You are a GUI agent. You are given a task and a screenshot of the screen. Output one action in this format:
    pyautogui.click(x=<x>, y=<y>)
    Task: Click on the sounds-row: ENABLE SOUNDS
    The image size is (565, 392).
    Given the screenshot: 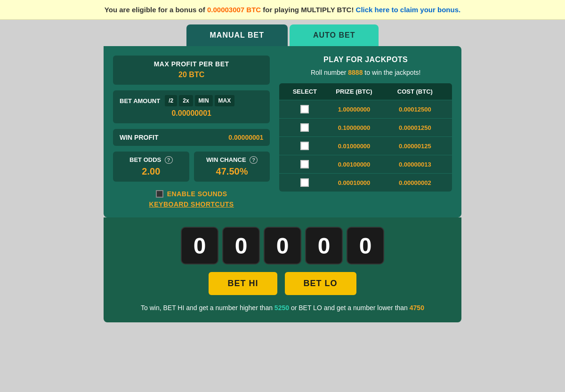 What is the action you would take?
    pyautogui.click(x=191, y=194)
    